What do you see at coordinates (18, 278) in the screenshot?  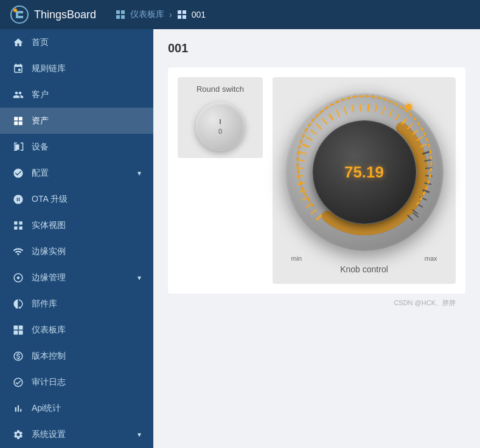 I see `edge-mgmt-icon` at bounding box center [18, 278].